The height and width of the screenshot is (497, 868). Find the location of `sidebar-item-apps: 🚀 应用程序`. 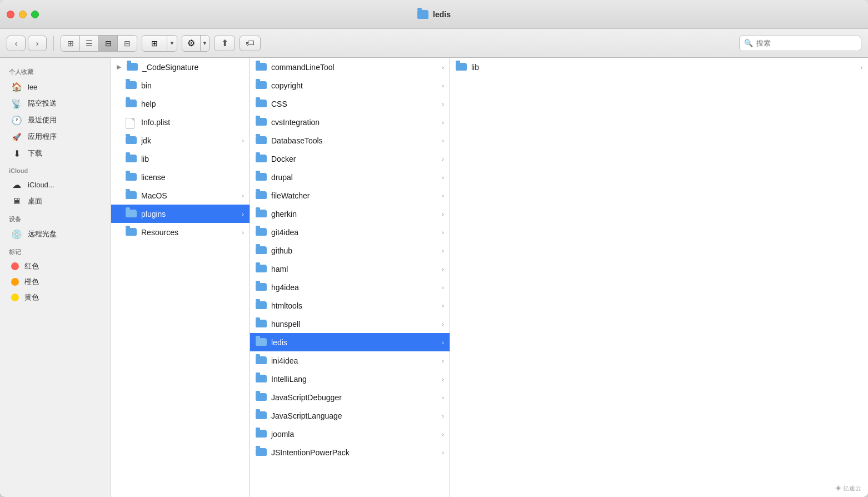

sidebar-item-apps: 🚀 应用程序 is located at coordinates (56, 137).